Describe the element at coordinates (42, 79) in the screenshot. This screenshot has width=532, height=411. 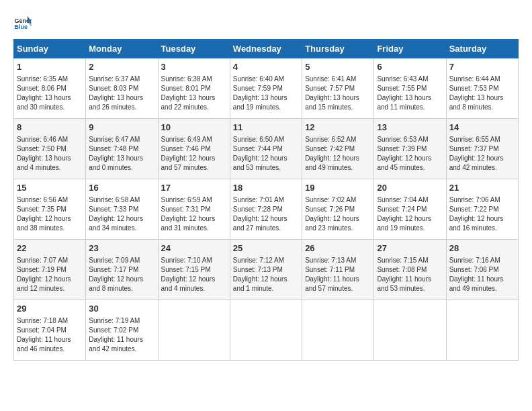
I see `sunrise: Sunrise: 6:35 AM` at that location.